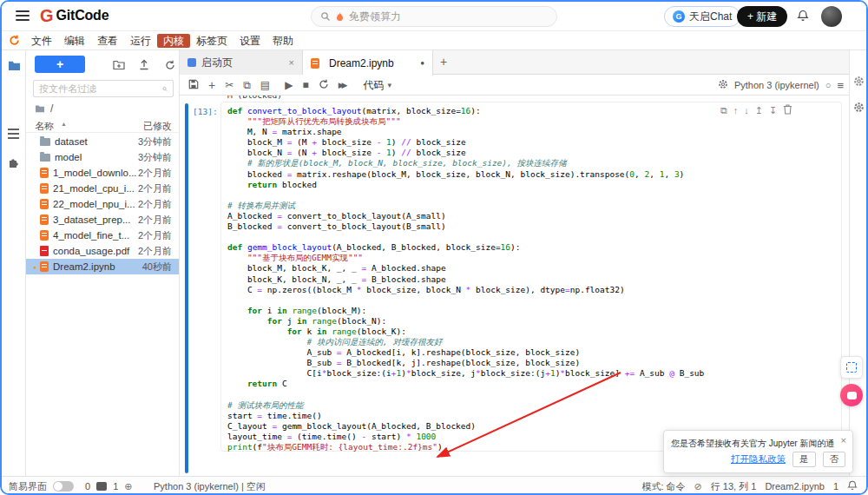 This screenshot has width=868, height=495. Describe the element at coordinates (859, 82) in the screenshot. I see `property-inspector-icon` at that location.